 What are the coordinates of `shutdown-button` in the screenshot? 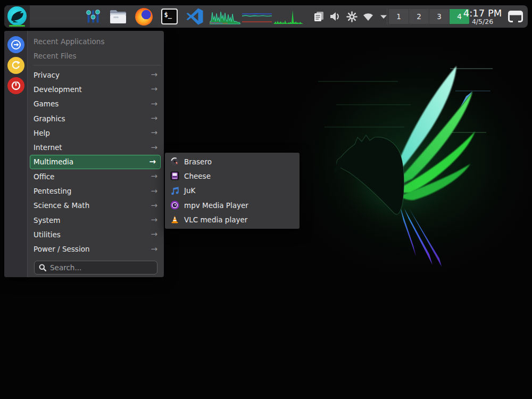 It's located at (16, 86).